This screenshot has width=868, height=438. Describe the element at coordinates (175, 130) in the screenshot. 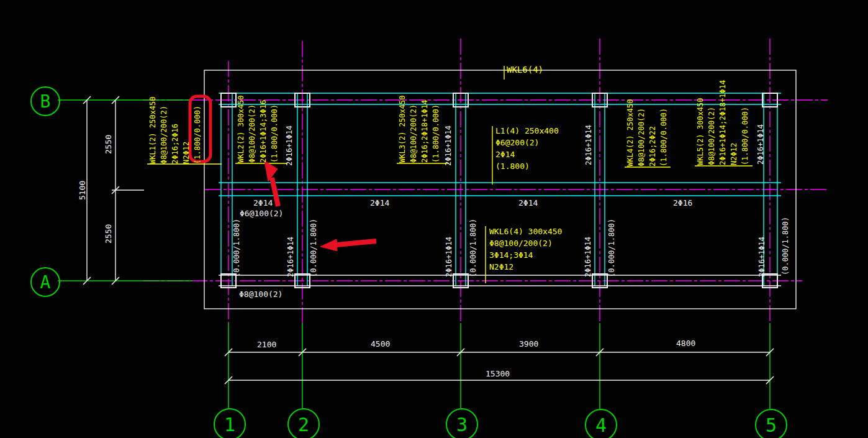

I see `beam-label-line: 2Φ16;2Φ16` at that location.